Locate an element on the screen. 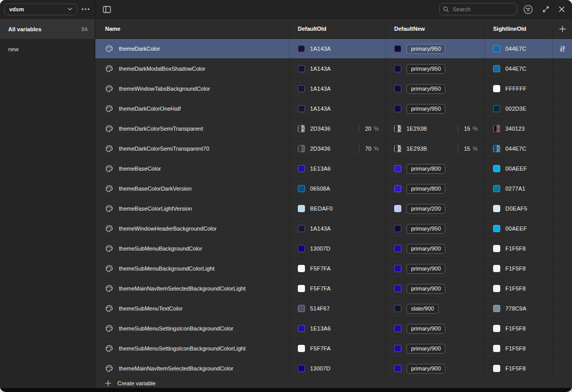  sightline-old-value-cell: 778C9A is located at coordinates (519, 308).